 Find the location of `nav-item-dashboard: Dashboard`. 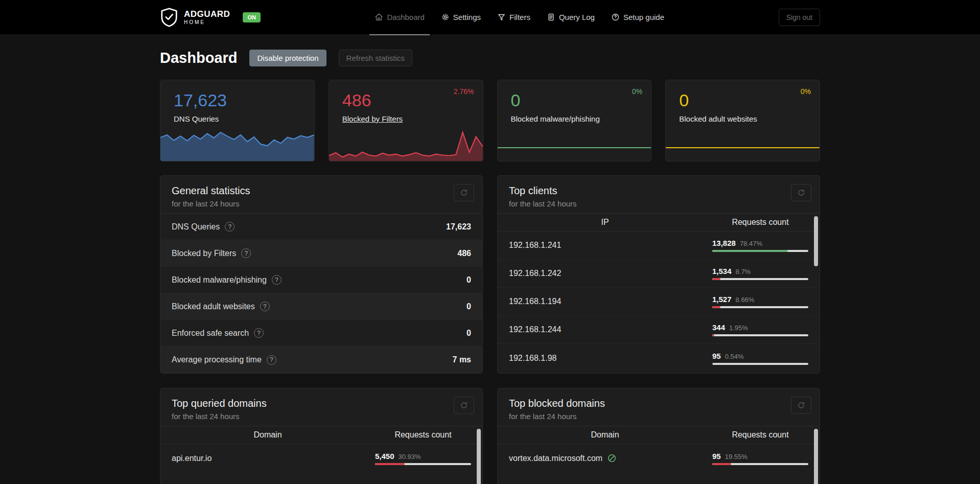

nav-item-dashboard: Dashboard is located at coordinates (400, 17).